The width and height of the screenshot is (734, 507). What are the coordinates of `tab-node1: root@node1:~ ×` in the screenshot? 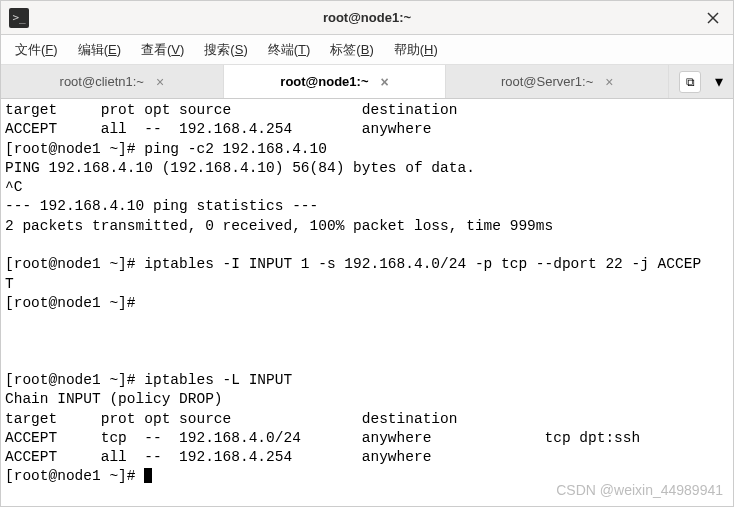 It's located at (336, 82).